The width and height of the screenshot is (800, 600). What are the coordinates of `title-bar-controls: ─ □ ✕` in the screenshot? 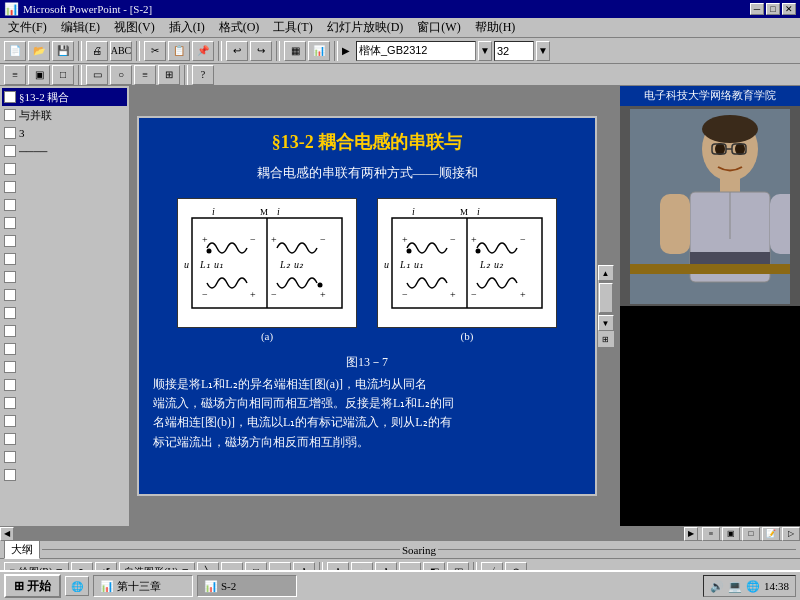 It's located at (773, 9).